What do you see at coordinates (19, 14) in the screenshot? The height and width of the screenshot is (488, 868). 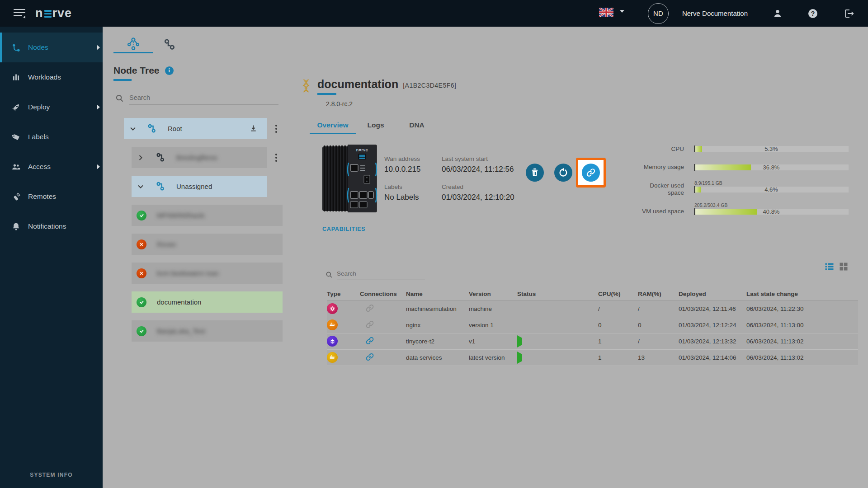 I see `menu-toggle-icon` at bounding box center [19, 14].